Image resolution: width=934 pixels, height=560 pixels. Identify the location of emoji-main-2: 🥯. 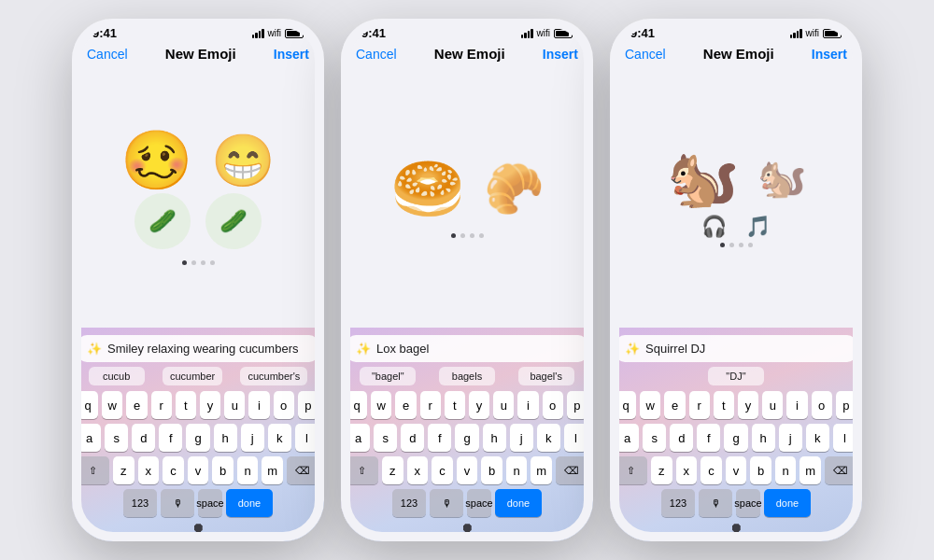
(428, 189).